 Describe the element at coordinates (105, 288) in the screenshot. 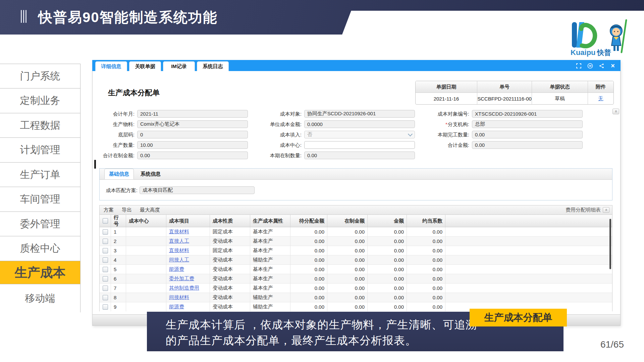

I see `cell-sel` at that location.